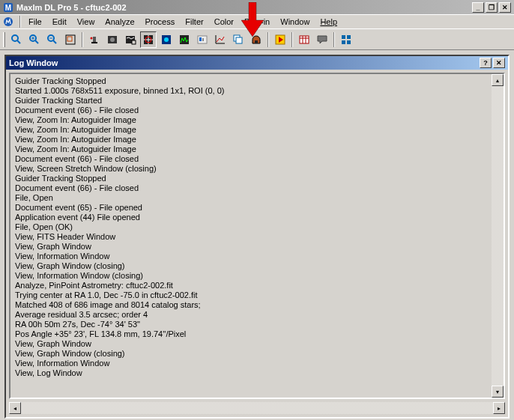 This screenshot has width=514, height=420. What do you see at coordinates (295, 22) in the screenshot?
I see `menu-window: Window` at bounding box center [295, 22].